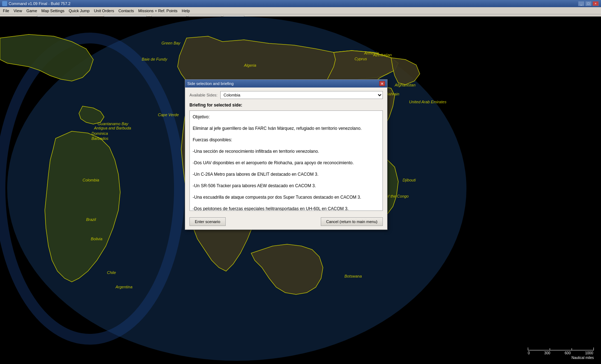 This screenshot has width=601, height=364. I want to click on cancel-button: Cancel (return to main menu), so click(352, 222).